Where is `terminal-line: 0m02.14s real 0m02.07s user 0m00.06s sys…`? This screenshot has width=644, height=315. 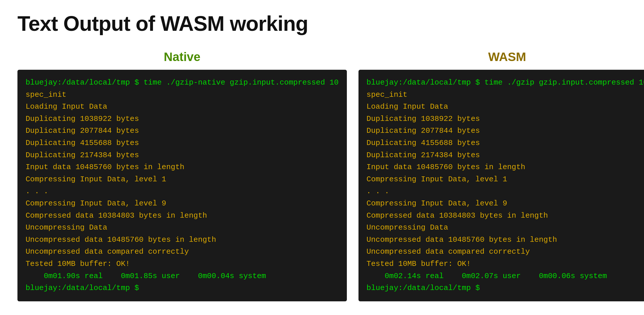
terminal-line: 0m02.14s real 0m02.07s user 0m00.06s sys… is located at coordinates (505, 276).